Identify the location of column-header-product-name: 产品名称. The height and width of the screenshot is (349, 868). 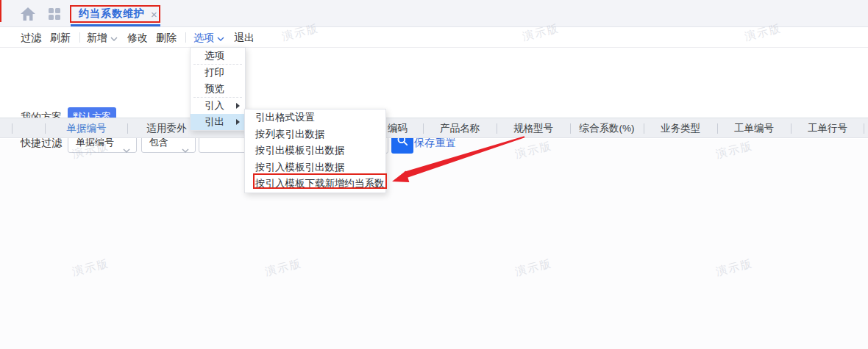
(460, 129).